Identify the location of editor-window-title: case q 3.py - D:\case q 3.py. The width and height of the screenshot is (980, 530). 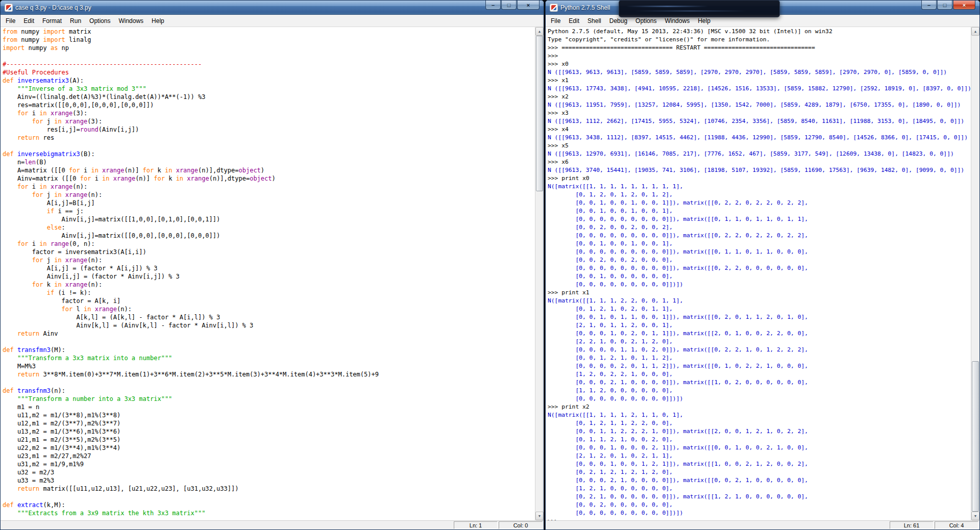
(53, 8).